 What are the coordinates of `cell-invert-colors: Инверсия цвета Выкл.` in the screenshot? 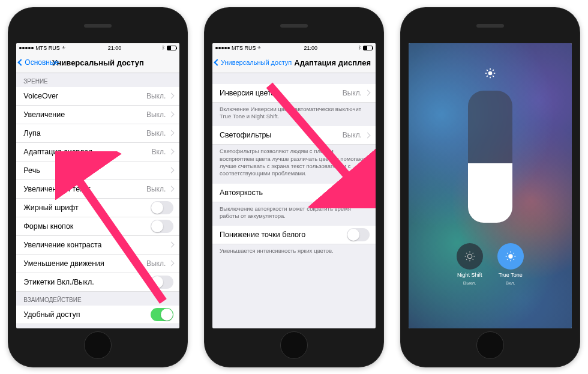 It's located at (294, 94).